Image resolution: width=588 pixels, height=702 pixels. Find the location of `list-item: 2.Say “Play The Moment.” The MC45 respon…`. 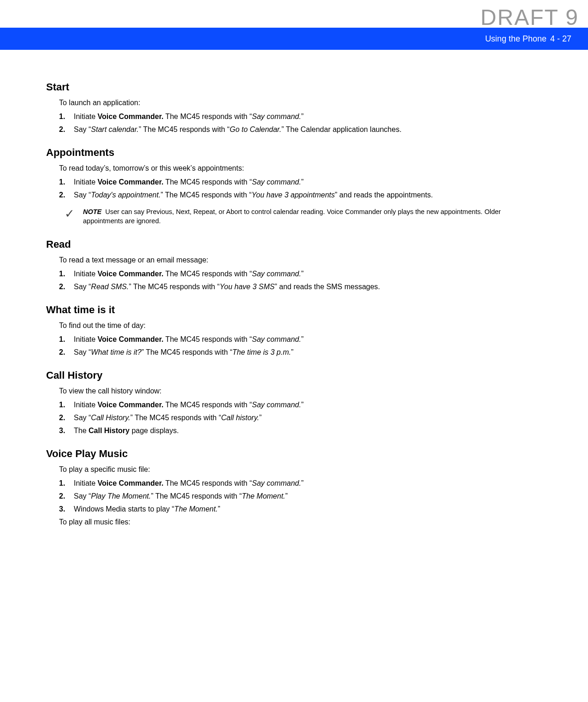

list-item: 2.Say “Play The Moment.” The MC45 respon… is located at coordinates (301, 496).